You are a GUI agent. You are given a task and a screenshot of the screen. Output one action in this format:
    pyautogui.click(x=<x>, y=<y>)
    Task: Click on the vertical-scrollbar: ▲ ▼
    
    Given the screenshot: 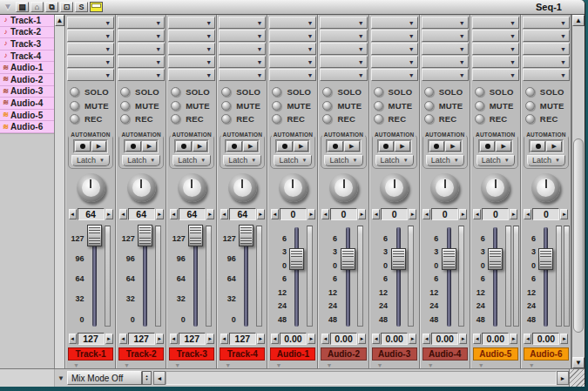 What is the action you would take?
    pyautogui.click(x=578, y=192)
    